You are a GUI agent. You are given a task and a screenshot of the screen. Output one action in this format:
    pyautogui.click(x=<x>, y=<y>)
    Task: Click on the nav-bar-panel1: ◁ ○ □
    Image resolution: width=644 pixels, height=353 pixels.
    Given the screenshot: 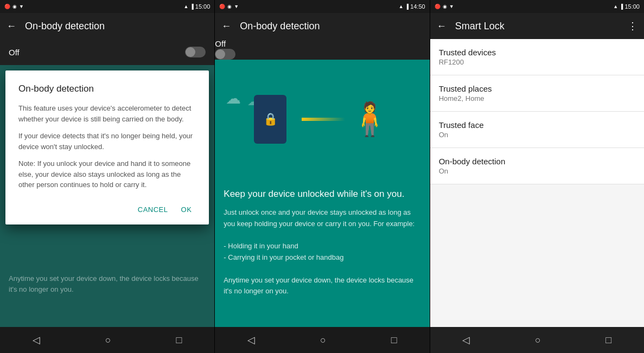 What is the action you would take?
    pyautogui.click(x=107, y=340)
    